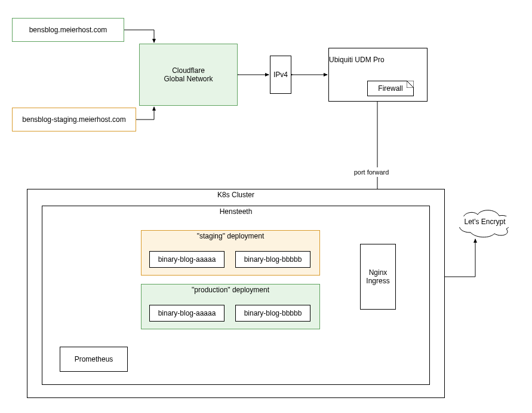 This screenshot has height=413, width=532. What do you see at coordinates (187, 259) in the screenshot?
I see `staging-pod-a: binary-blog-aaaaa` at bounding box center [187, 259].